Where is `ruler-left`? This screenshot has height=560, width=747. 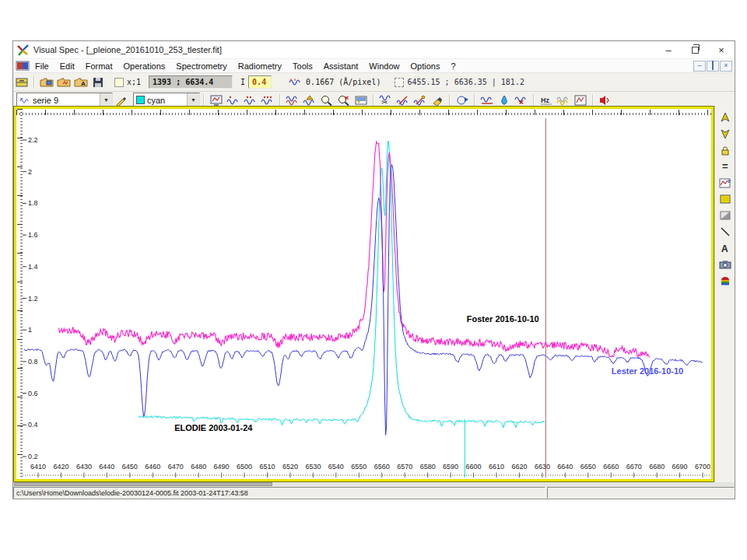 ruler-left is located at coordinates (19, 294).